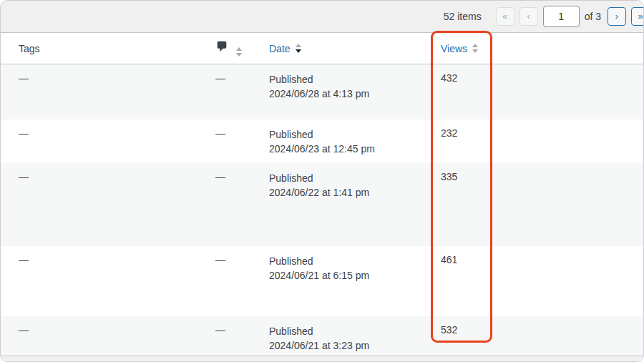 Image resolution: width=644 pixels, height=362 pixels. I want to click on date-cell: Published 2024/06/21 at 3:23 pm, so click(354, 335).